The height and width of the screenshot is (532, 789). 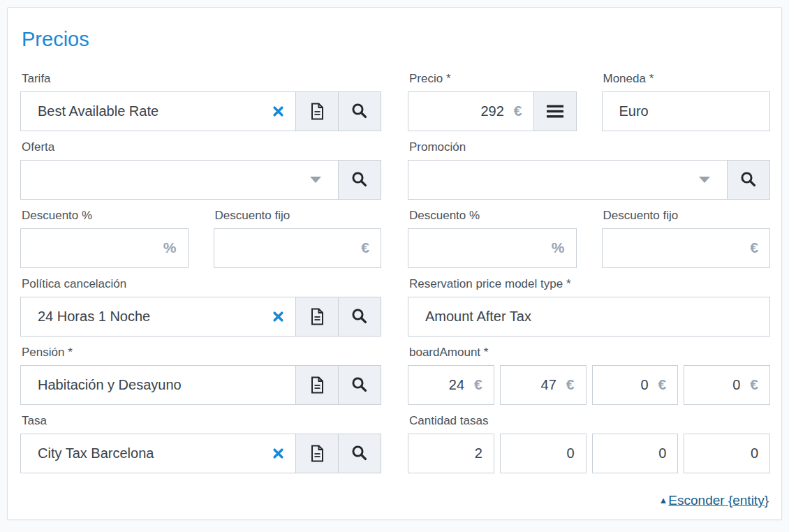 What do you see at coordinates (105, 215) in the screenshot?
I see `descuento-pct-left-label: Descuento %` at bounding box center [105, 215].